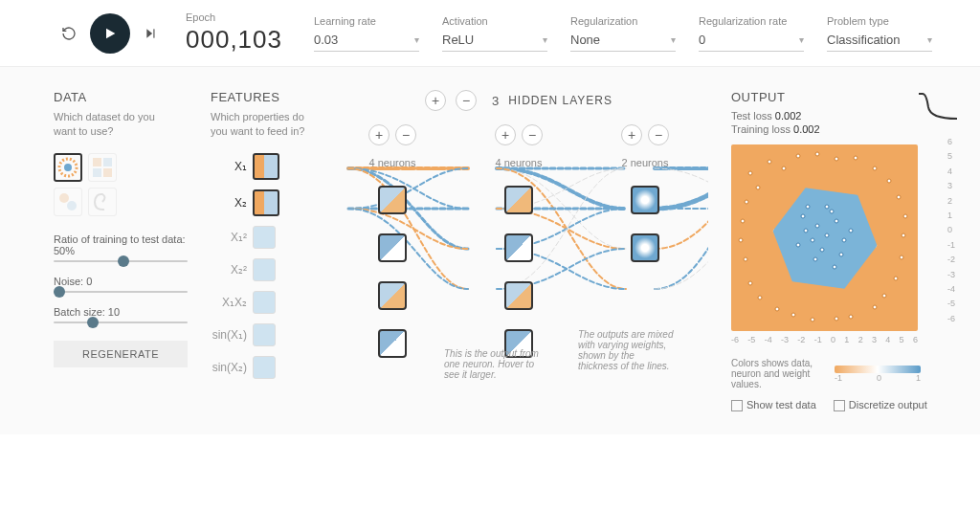  What do you see at coordinates (68, 167) in the screenshot?
I see `dataset-circle` at bounding box center [68, 167].